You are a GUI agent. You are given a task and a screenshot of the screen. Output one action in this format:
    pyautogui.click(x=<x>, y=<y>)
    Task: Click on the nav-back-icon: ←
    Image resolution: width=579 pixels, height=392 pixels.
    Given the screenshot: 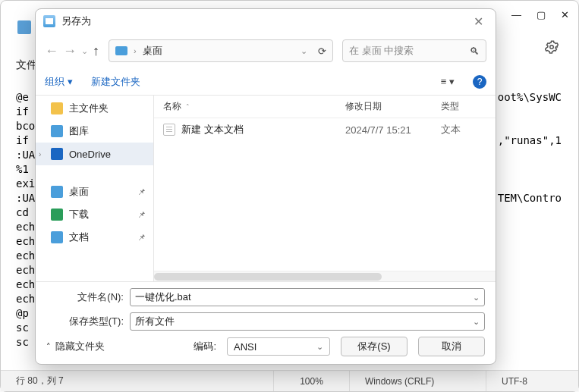 What is the action you would take?
    pyautogui.click(x=52, y=52)
    